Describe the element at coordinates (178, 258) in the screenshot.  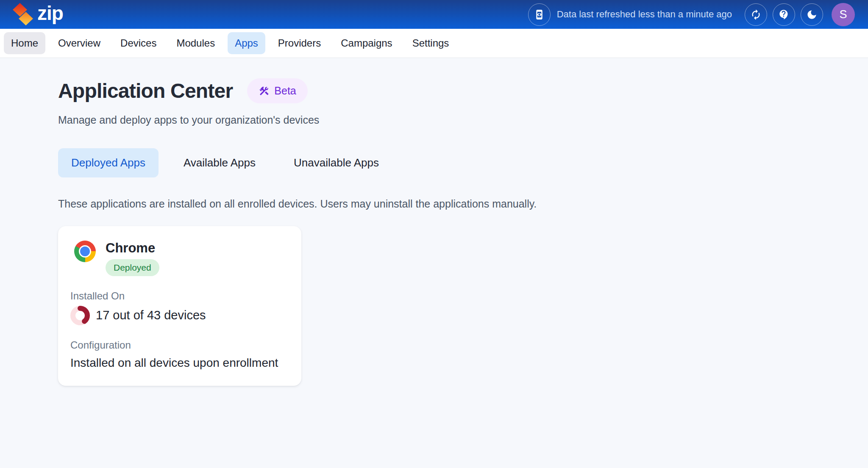
I see `app-card-header: Chrome Deployed` at that location.